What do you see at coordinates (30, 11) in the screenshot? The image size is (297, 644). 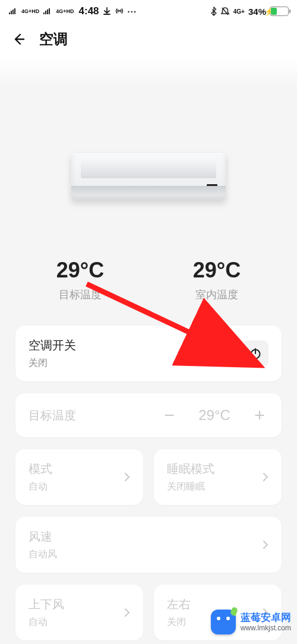 I see `net-indicator-1: 4G+HD` at bounding box center [30, 11].